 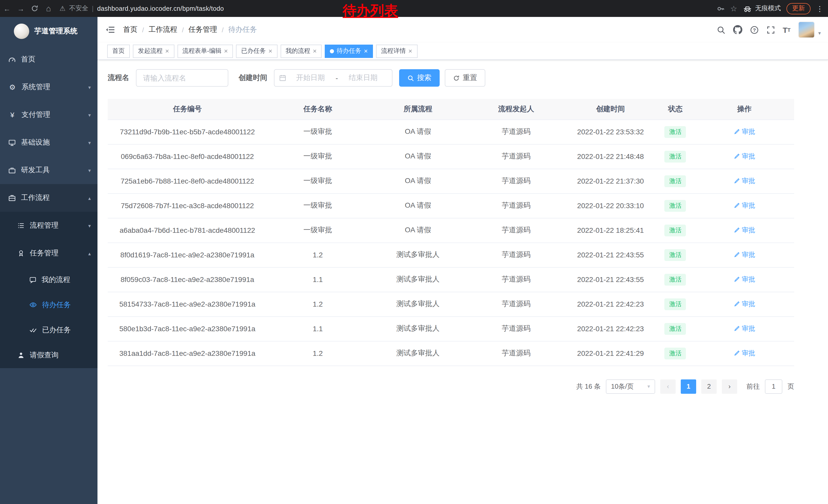 What do you see at coordinates (253, 78) in the screenshot?
I see `create-time-label: 创建时间` at bounding box center [253, 78].